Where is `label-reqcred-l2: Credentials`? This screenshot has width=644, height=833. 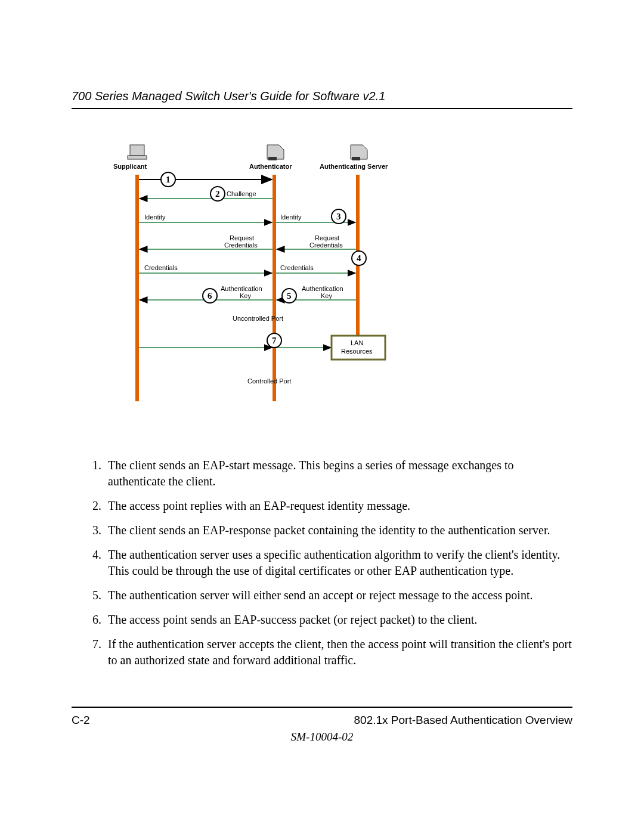 label-reqcred-l2: Credentials is located at coordinates (241, 245).